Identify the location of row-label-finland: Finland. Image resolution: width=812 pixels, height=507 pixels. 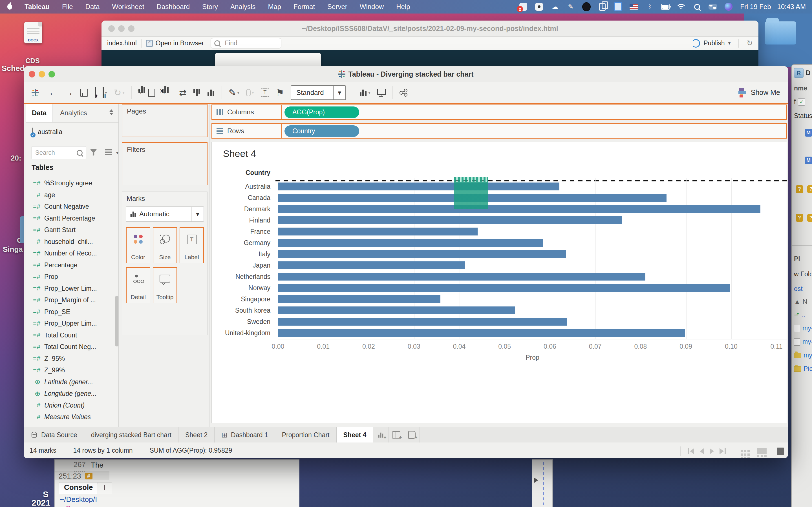
(260, 221).